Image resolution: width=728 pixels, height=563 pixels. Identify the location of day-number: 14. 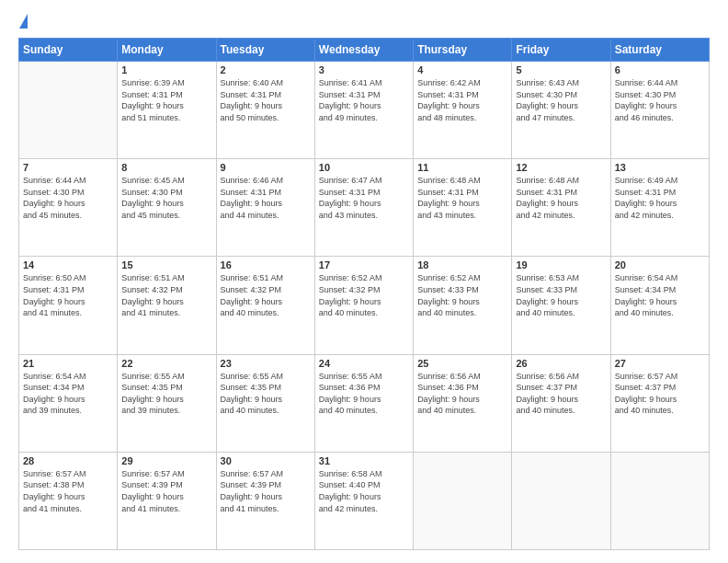
(68, 265).